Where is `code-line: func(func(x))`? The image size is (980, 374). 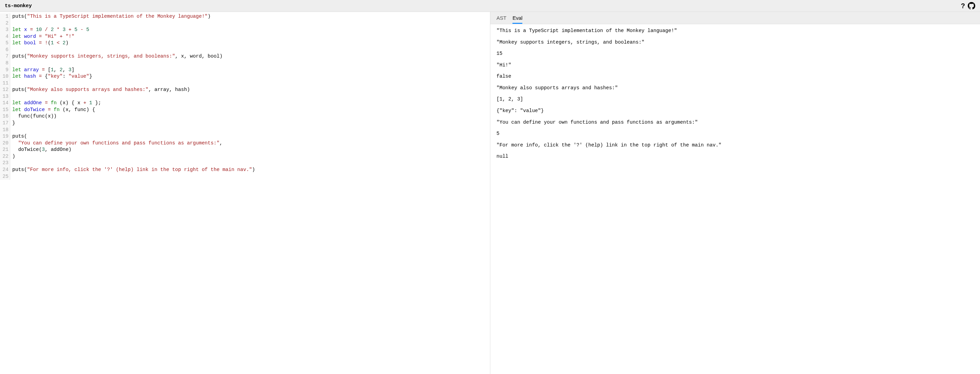
code-line: func(func(x)) is located at coordinates (134, 117).